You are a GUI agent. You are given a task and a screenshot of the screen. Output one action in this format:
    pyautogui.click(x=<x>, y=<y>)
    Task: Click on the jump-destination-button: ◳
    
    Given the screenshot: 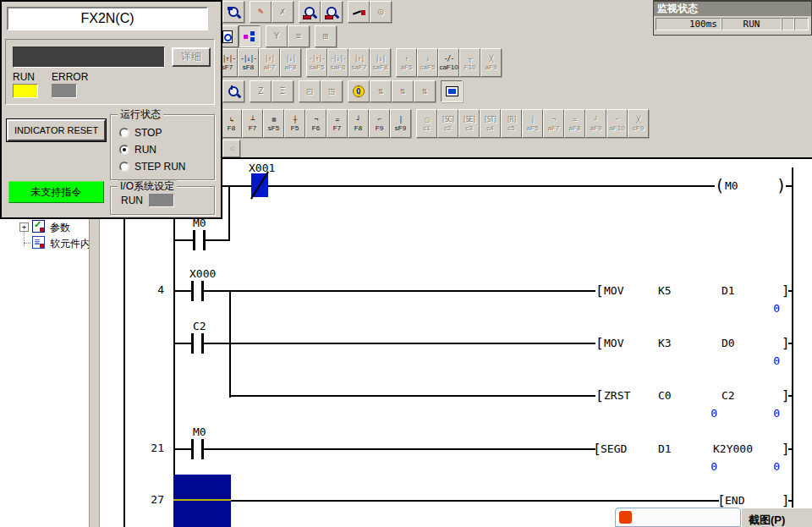 What is the action you would take?
    pyautogui.click(x=332, y=91)
    